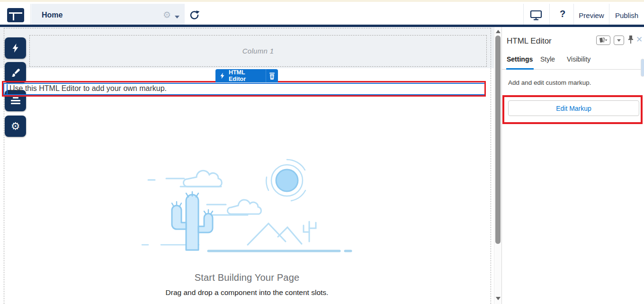  Describe the element at coordinates (195, 15) in the screenshot. I see `refresh-button` at that location.